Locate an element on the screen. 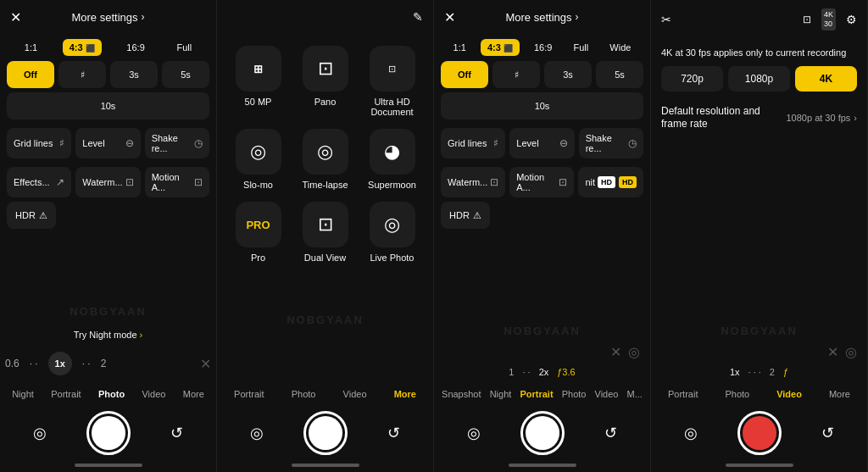 This screenshot has height=472, width=868. close-button-3: ✕ is located at coordinates (449, 17).